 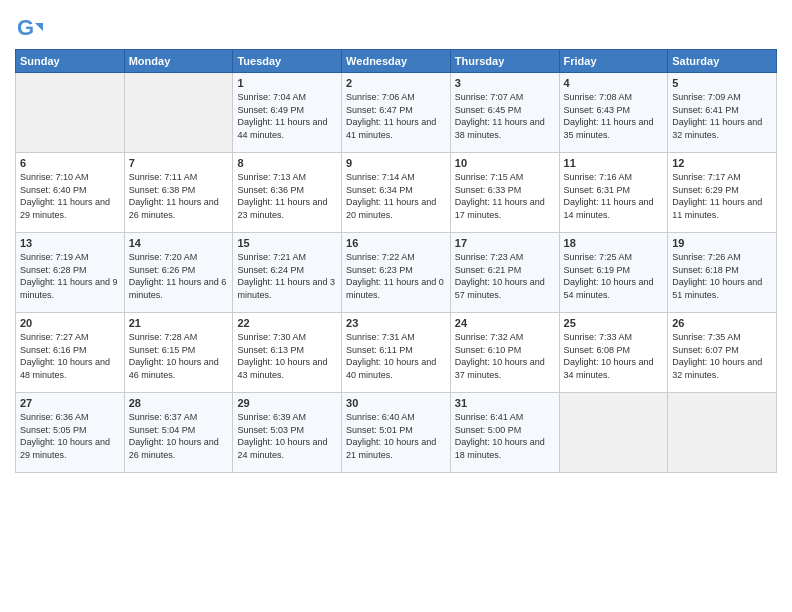 I want to click on calendar-cell: 9Sunrise: 7:14 AM Sunset: 6:34 PM Daylig…, so click(x=396, y=193).